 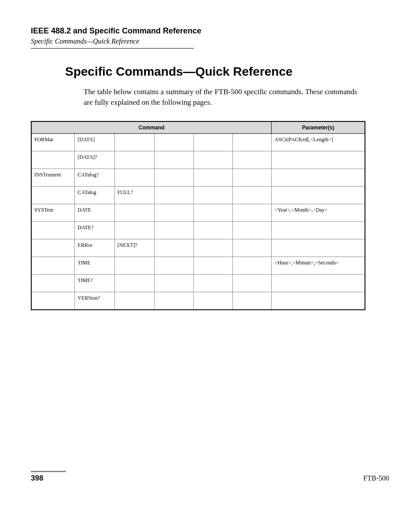 What do you see at coordinates (95, 248) in the screenshot?
I see `table-cell: ERRor` at bounding box center [95, 248].